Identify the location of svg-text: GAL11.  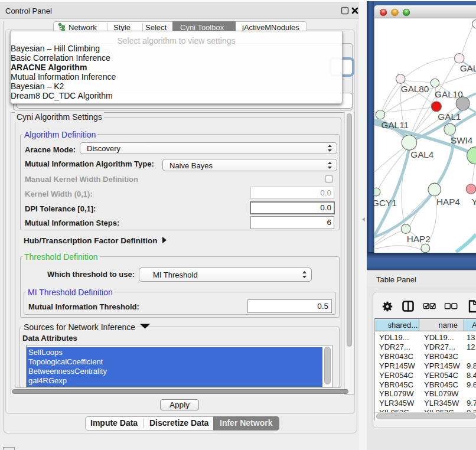
(396, 125).